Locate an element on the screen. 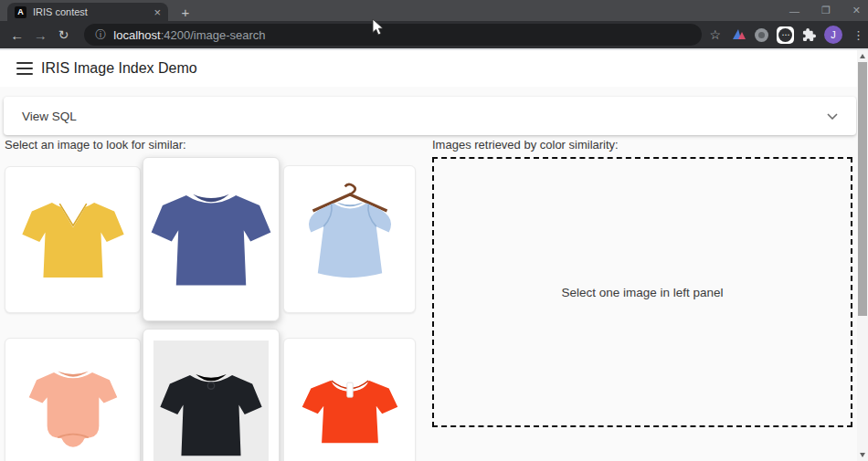 This screenshot has width=868, height=461. url-text: localhost:4200/image-search is located at coordinates (189, 35).